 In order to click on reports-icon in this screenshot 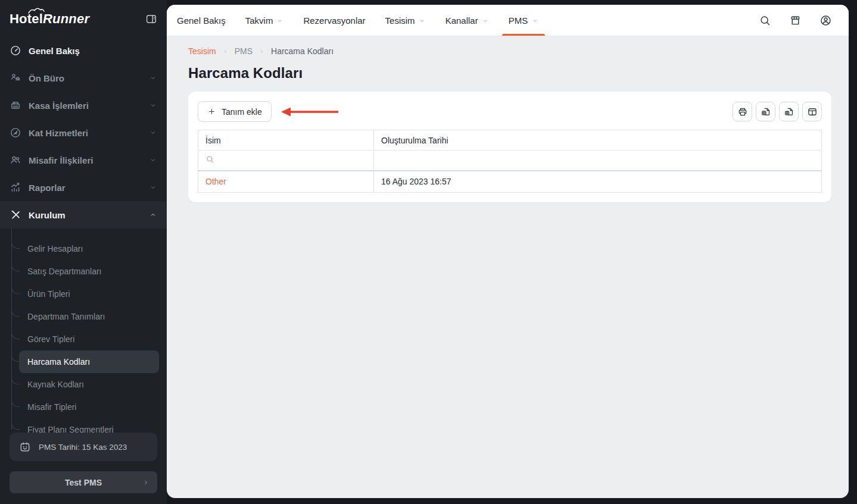, I will do `click(15, 187)`.